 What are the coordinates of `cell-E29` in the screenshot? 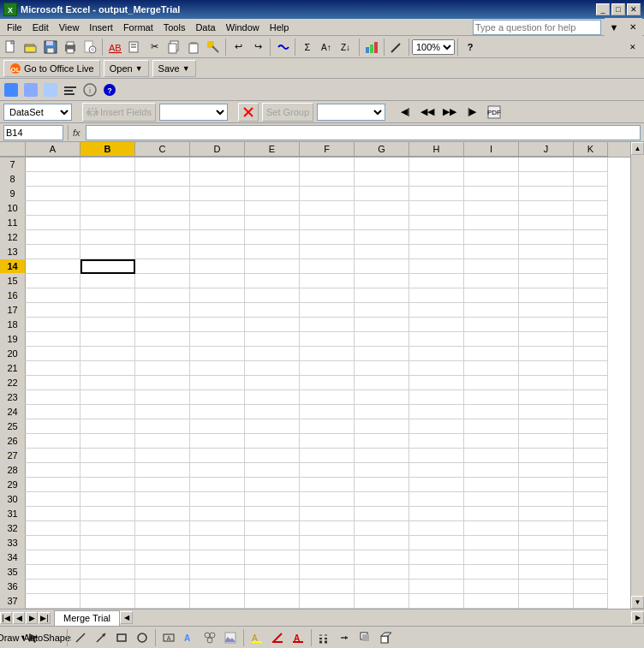 It's located at (272, 485).